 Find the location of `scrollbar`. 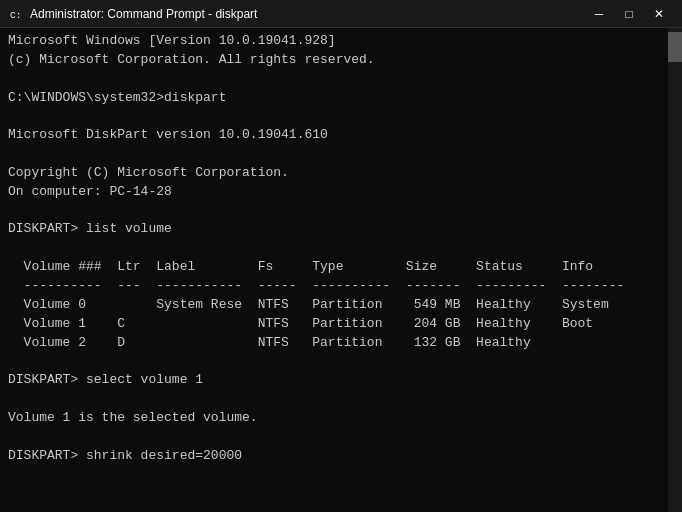

scrollbar is located at coordinates (675, 270).